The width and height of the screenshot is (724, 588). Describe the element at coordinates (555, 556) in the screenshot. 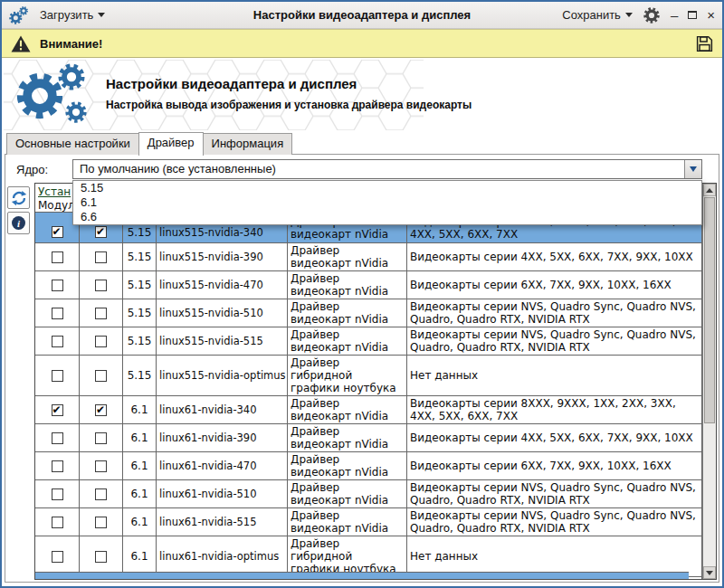

I see `cell-cards: Нет данных` at that location.